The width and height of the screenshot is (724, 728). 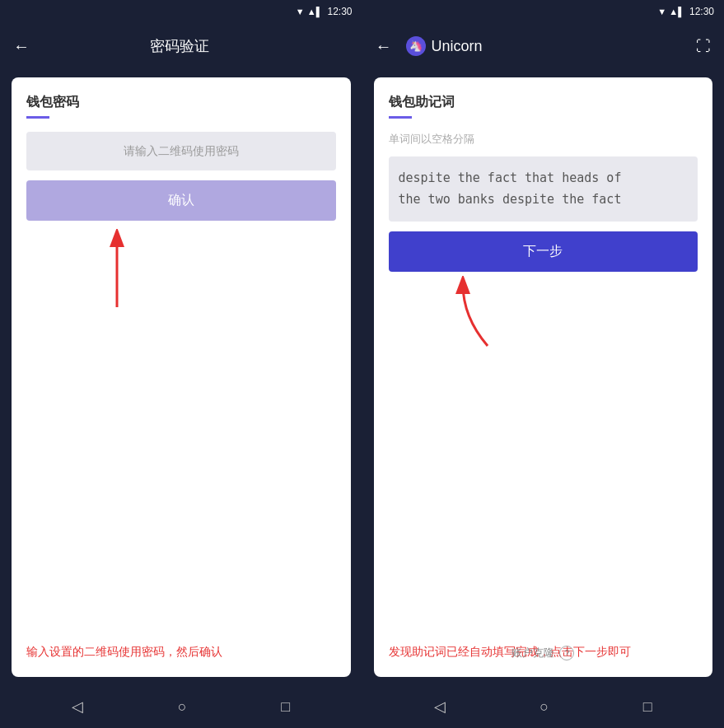 What do you see at coordinates (181, 46) in the screenshot?
I see `left-app-bar: ← 密码验证` at bounding box center [181, 46].